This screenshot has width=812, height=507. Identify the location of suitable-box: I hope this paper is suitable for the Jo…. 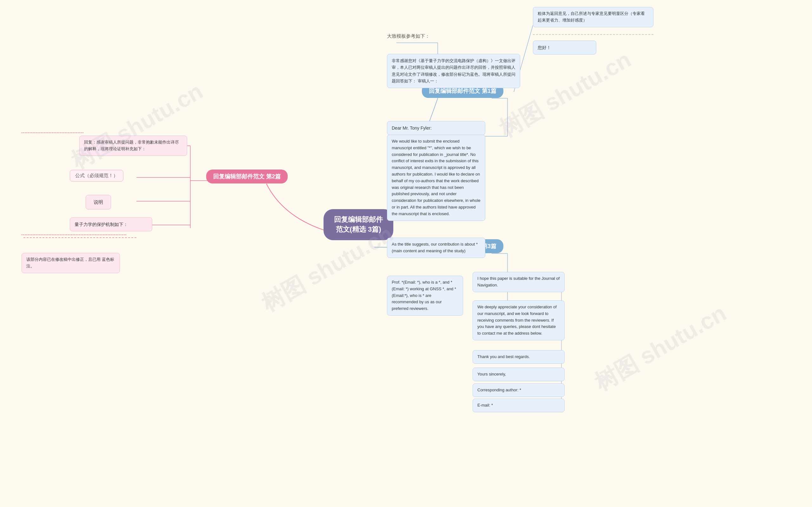
(519, 282).